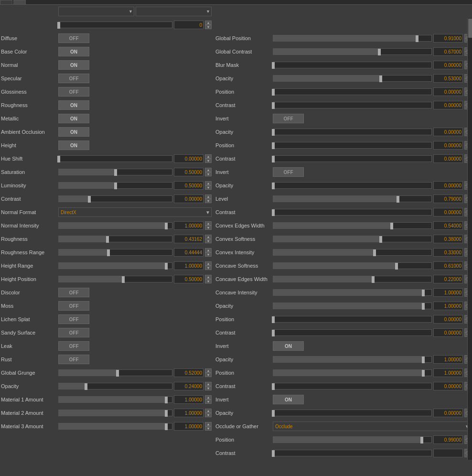 The image size is (472, 476). I want to click on value-concave-softness: 0.61000, so click(448, 266).